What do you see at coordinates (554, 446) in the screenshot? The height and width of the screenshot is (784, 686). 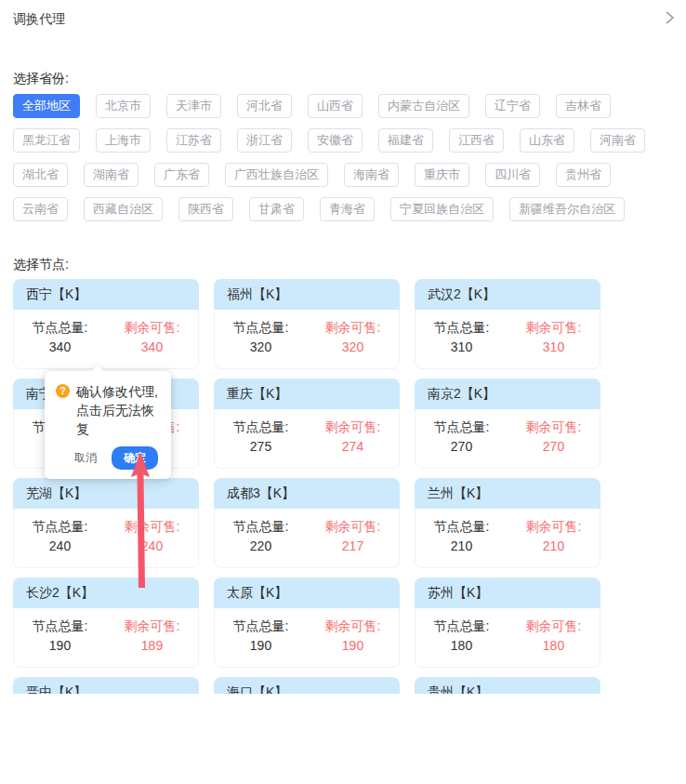 I see `node-remain-value: 270` at bounding box center [554, 446].